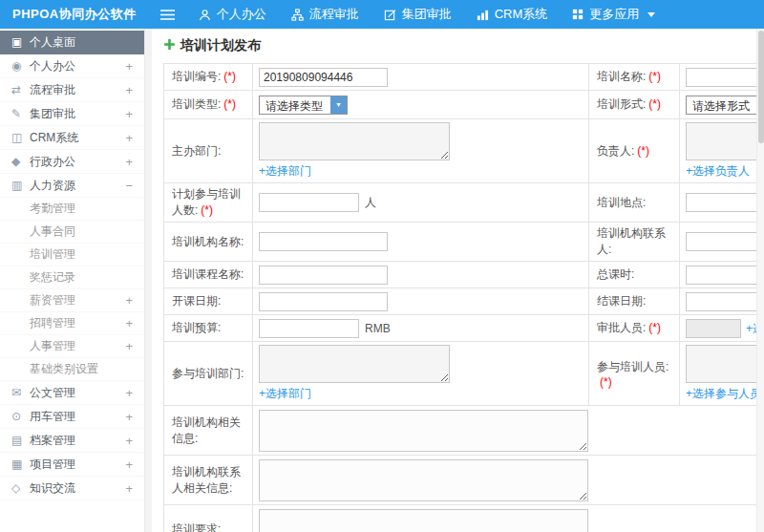 Image resolution: width=764 pixels, height=532 pixels. What do you see at coordinates (21, 393) in the screenshot?
I see `mail-icon: ✉` at bounding box center [21, 393].